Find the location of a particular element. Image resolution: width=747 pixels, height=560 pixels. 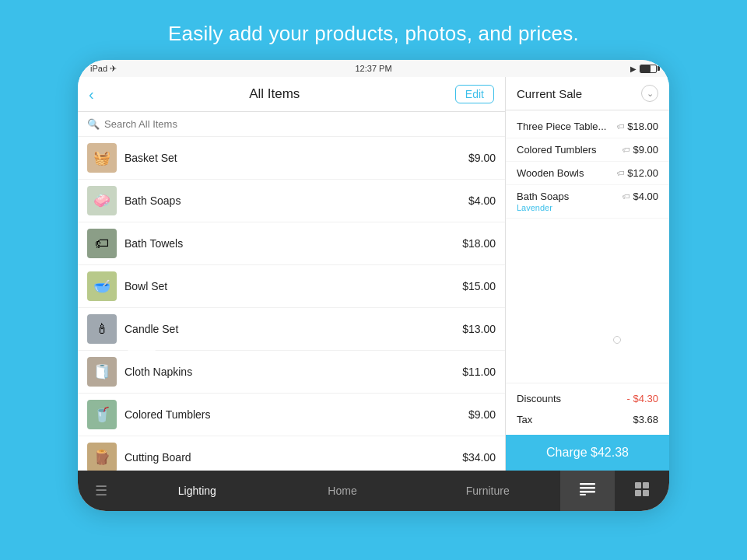

headline: Easily add your products, photos, and pr… is located at coordinates (374, 34).